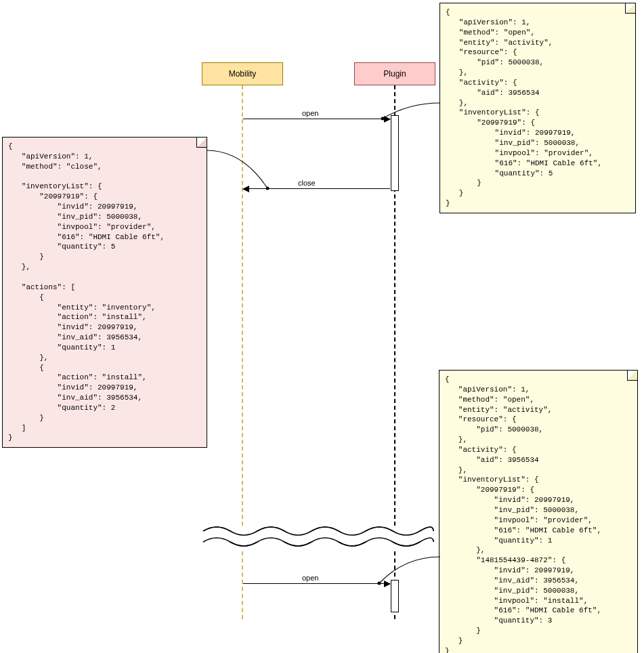  Describe the element at coordinates (394, 74) in the screenshot. I see `participant-plugin-label: Plugin` at that location.